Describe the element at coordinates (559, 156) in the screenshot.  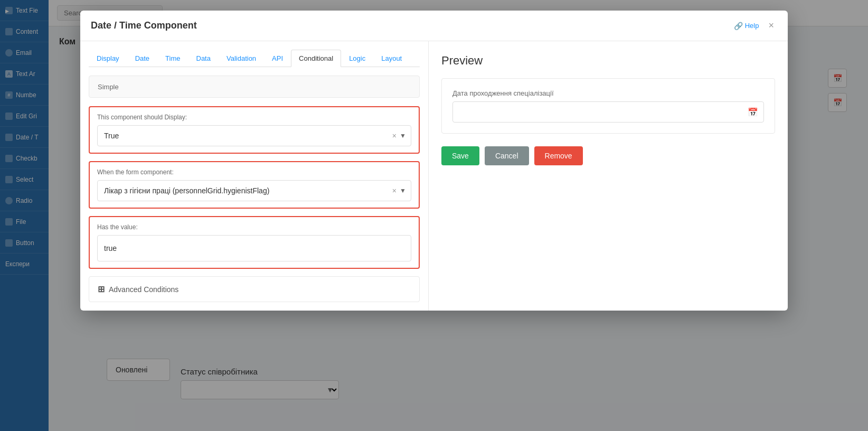
I see `remove-button: Remove` at that location.